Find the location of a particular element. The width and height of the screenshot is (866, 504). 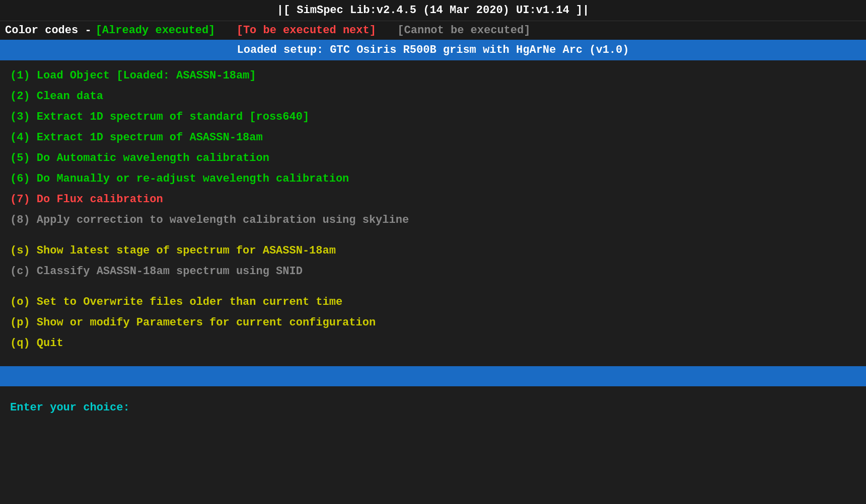

title-text: |[ SimSpec Lib:v2.4.5 (14 Mar 2020) UI:v… is located at coordinates (433, 10).